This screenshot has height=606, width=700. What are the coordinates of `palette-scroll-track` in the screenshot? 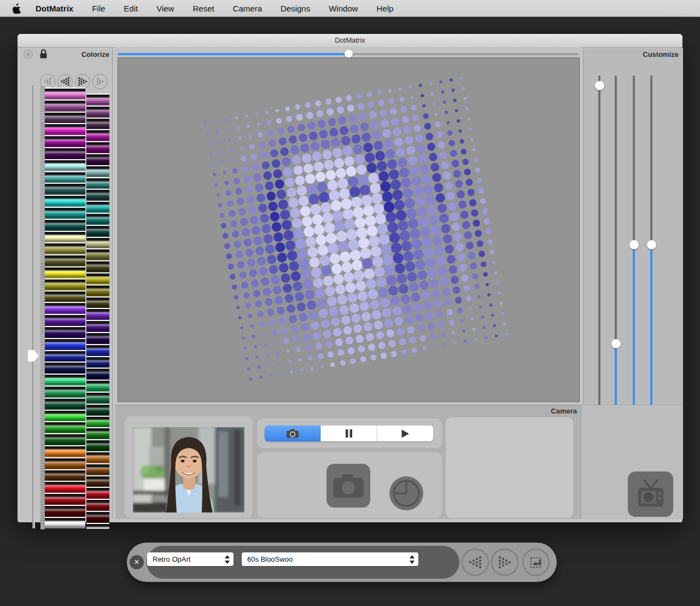 It's located at (34, 307).